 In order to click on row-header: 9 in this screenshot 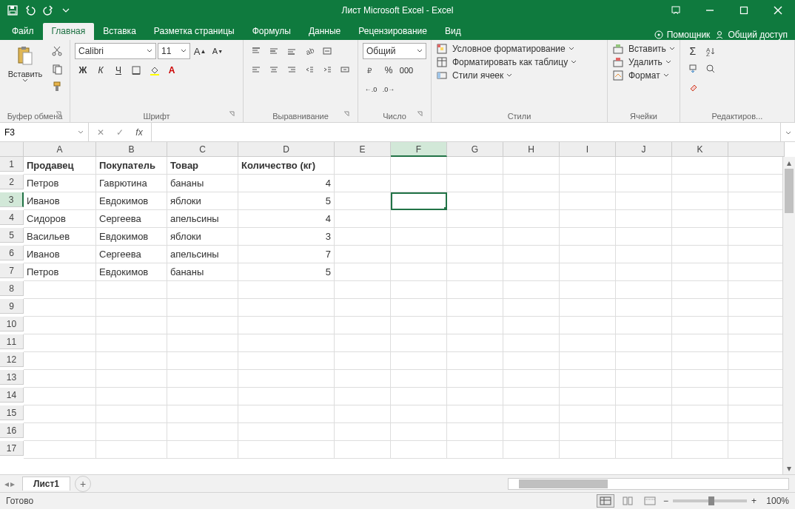, I will do `click(12, 306)`.